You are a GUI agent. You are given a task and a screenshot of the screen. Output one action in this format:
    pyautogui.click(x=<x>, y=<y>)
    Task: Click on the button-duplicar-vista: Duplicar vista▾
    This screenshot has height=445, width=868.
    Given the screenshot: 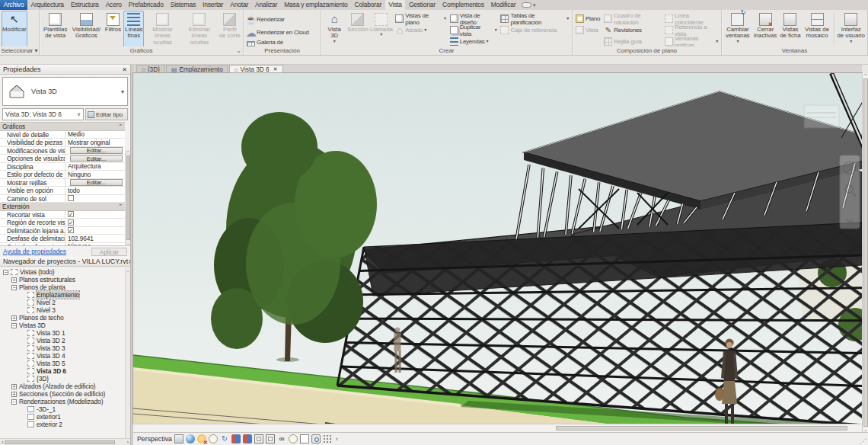 What is the action you would take?
    pyautogui.click(x=474, y=30)
    